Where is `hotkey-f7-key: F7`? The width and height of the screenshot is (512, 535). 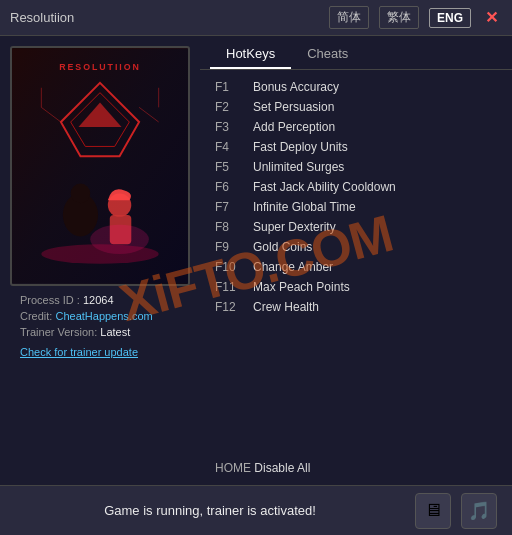 hotkey-f7-key: F7 is located at coordinates (234, 207).